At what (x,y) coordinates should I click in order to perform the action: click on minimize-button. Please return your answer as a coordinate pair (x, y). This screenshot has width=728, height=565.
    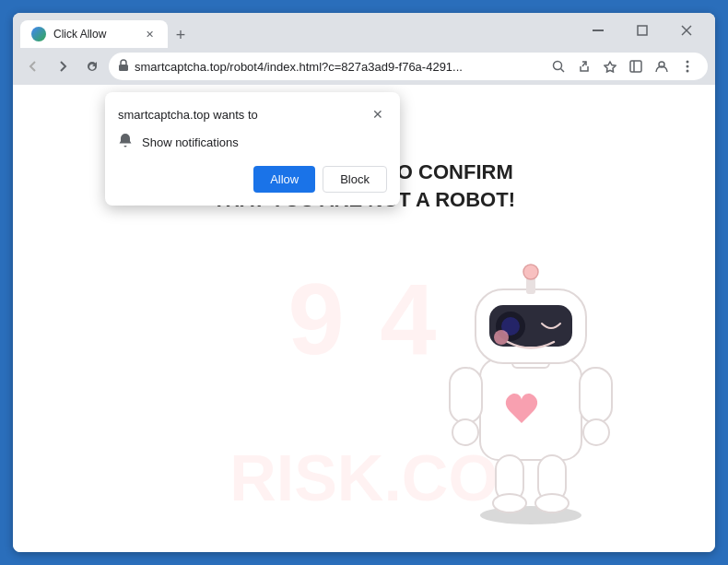
    Looking at the image, I should click on (598, 30).